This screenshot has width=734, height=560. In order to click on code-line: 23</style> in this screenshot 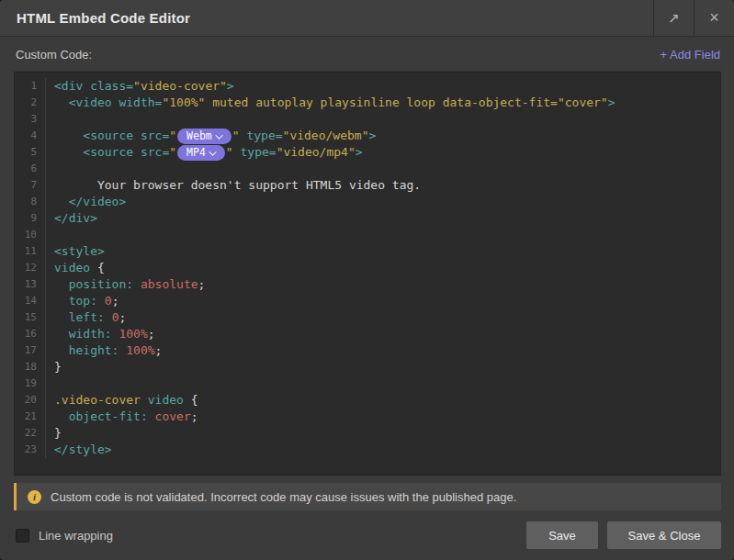, I will do `click(367, 450)`.